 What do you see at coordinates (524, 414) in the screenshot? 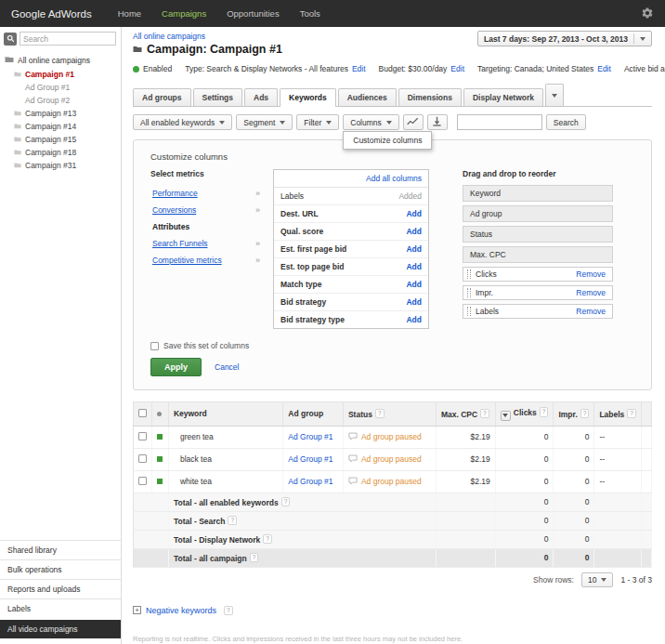
I see `column-header-clicks: Clicks?` at bounding box center [524, 414].